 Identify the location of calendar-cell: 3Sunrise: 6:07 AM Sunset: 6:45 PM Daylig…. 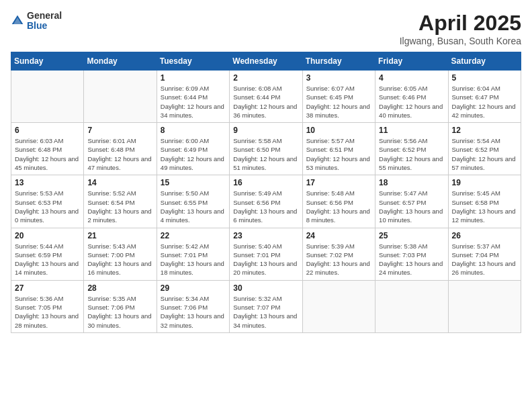
(339, 97).